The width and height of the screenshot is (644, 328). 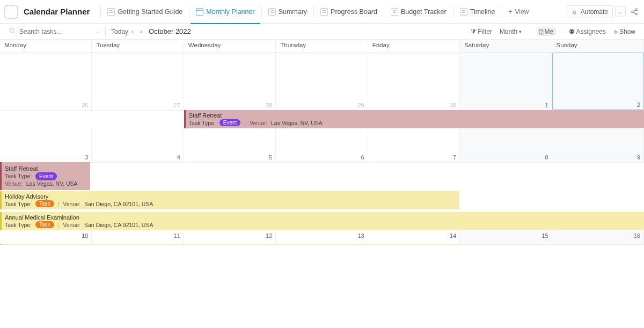 I want to click on date-number: 13, so click(x=361, y=236).